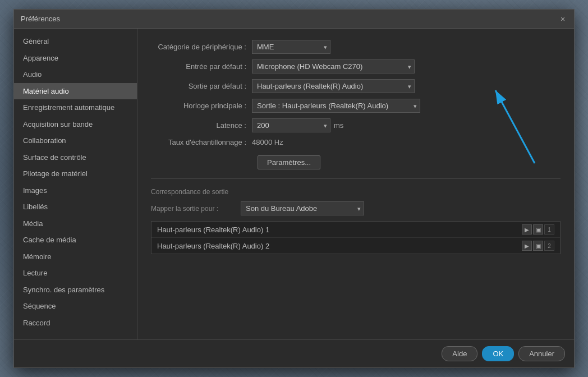  What do you see at coordinates (75, 257) in the screenshot?
I see `sidebar-item-memory: Mémoire` at bounding box center [75, 257].